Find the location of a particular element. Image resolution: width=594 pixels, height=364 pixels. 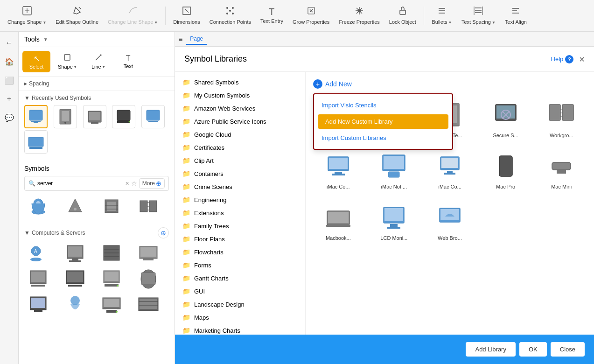

list-icon: ≡ is located at coordinates (181, 39).